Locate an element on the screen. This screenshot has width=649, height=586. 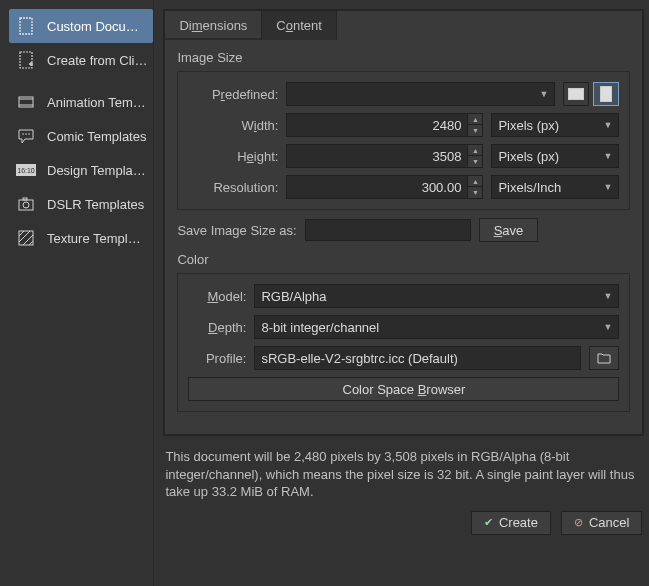
button-label: Save is located at coordinates (509, 230).